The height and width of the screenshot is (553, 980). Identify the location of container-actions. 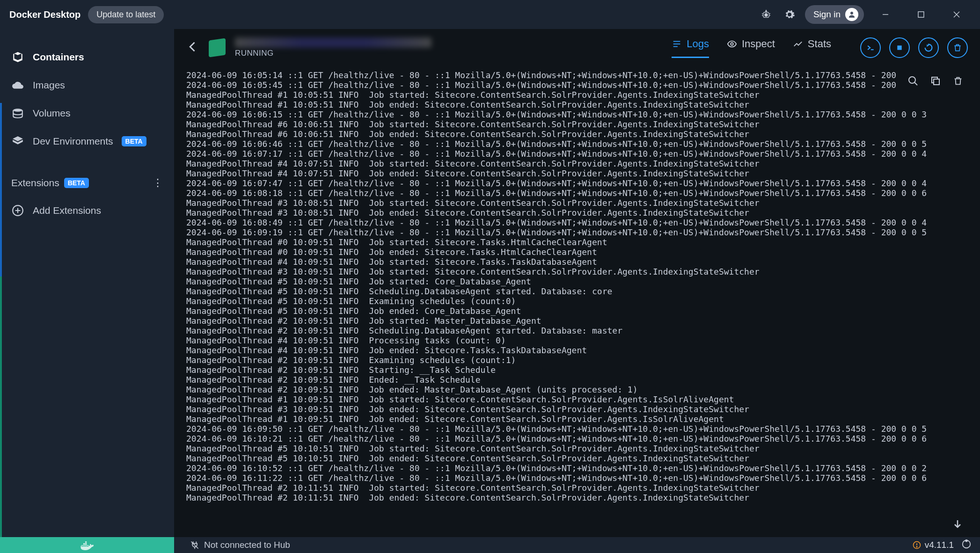
(914, 48).